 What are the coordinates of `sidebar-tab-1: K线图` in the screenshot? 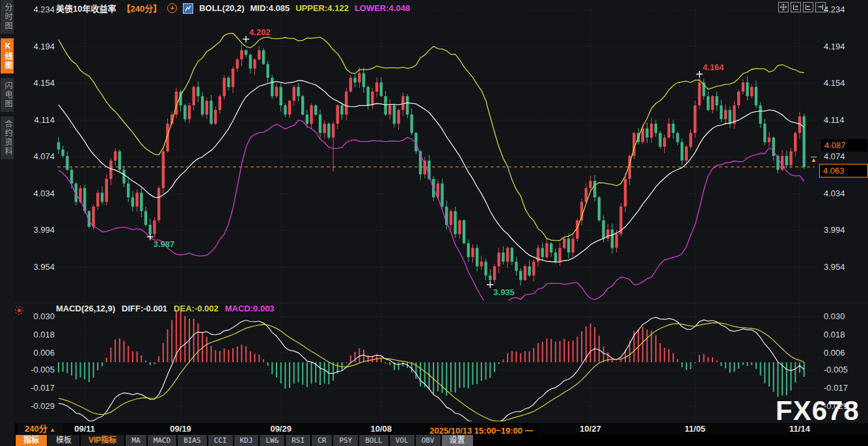 It's located at (7, 56).